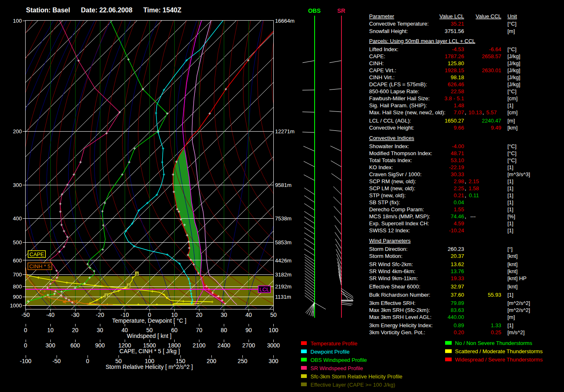 The width and height of the screenshot is (564, 392). What do you see at coordinates (400, 153) in the screenshot?
I see `svg-text: Modified Thompson Index:` at bounding box center [400, 153].